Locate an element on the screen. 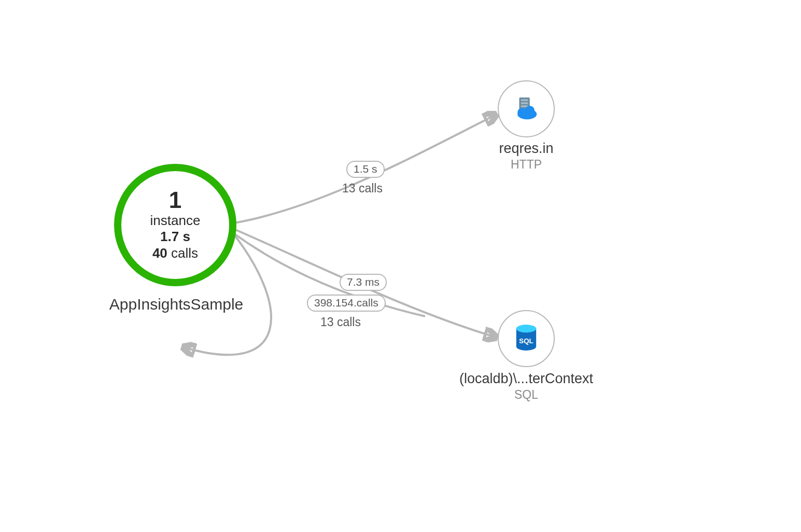 Image resolution: width=801 pixels, height=532 pixels. edge-selfloop-calls: 13 calls is located at coordinates (341, 323).